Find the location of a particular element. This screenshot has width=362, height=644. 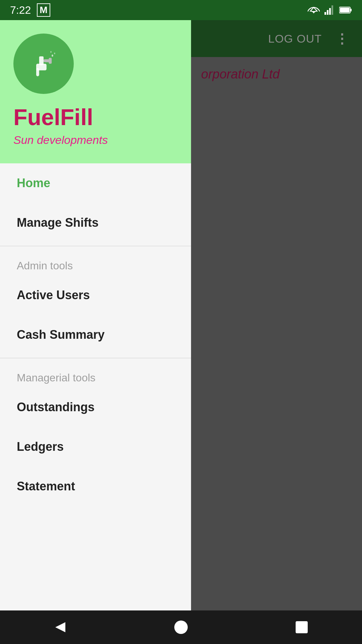

back-icon is located at coordinates (60, 627).